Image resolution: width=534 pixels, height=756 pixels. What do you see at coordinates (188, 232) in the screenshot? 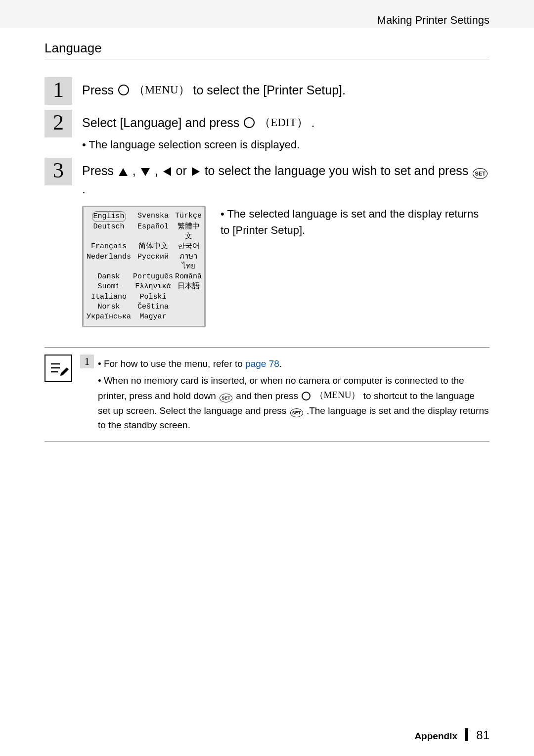
I see `lang-cell: 繁體中文` at bounding box center [188, 232].